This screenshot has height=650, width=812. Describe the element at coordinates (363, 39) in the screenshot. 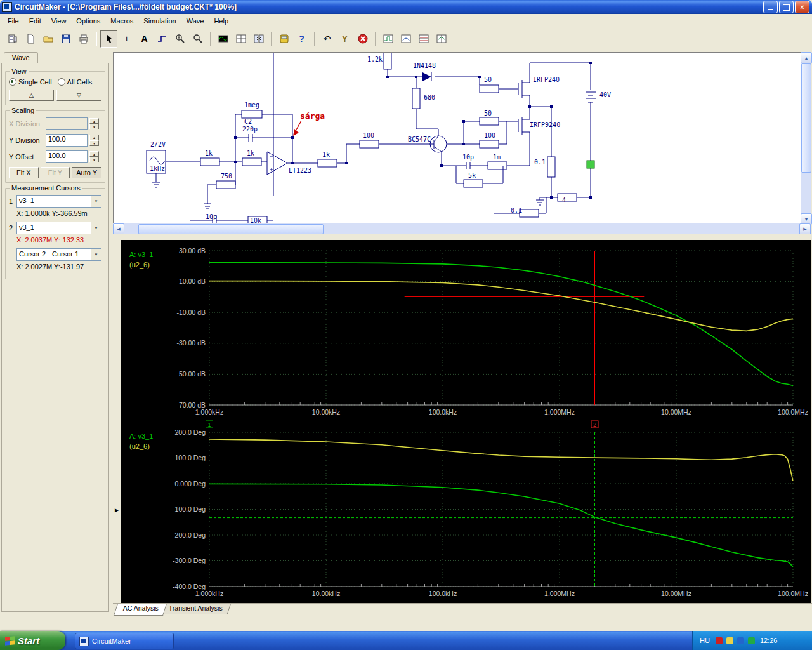

I see `stop-simulation-button` at that location.